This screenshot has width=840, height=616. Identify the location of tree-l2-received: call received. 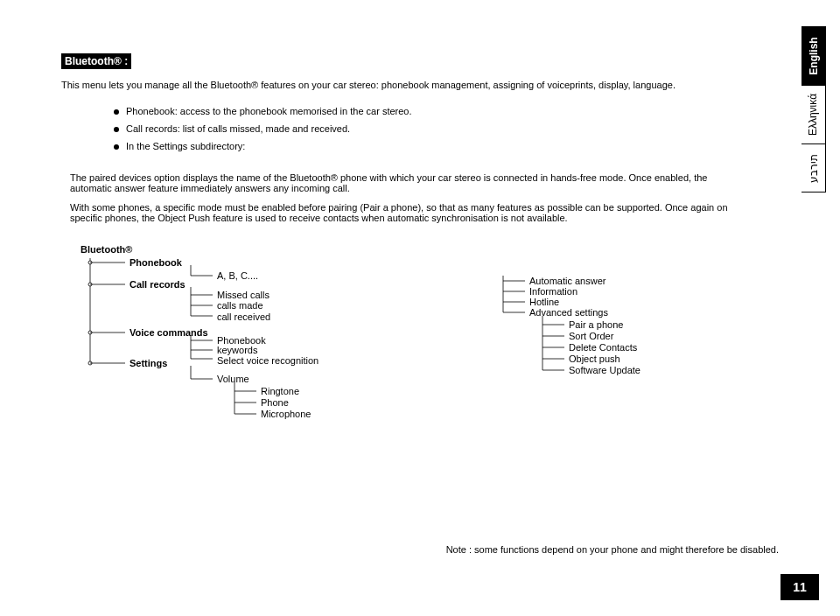
(243, 317).